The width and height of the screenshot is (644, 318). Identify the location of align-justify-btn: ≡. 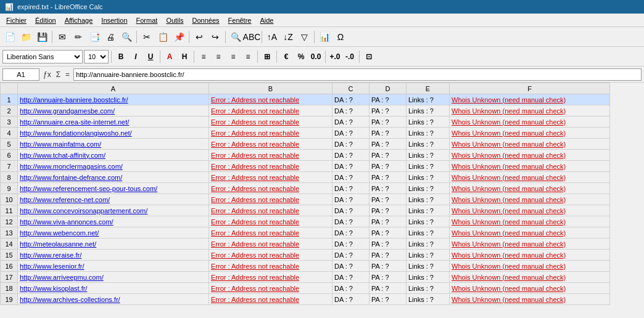
(248, 57).